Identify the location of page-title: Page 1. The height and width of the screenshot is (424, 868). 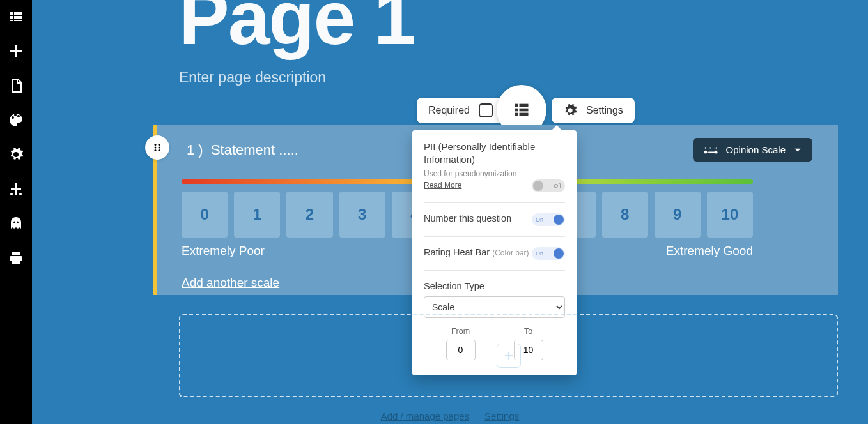
(297, 31).